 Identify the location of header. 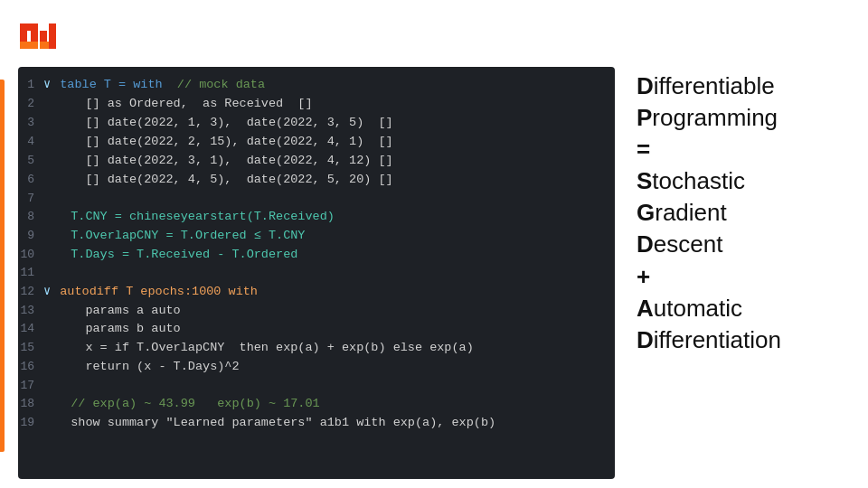
(434, 33).